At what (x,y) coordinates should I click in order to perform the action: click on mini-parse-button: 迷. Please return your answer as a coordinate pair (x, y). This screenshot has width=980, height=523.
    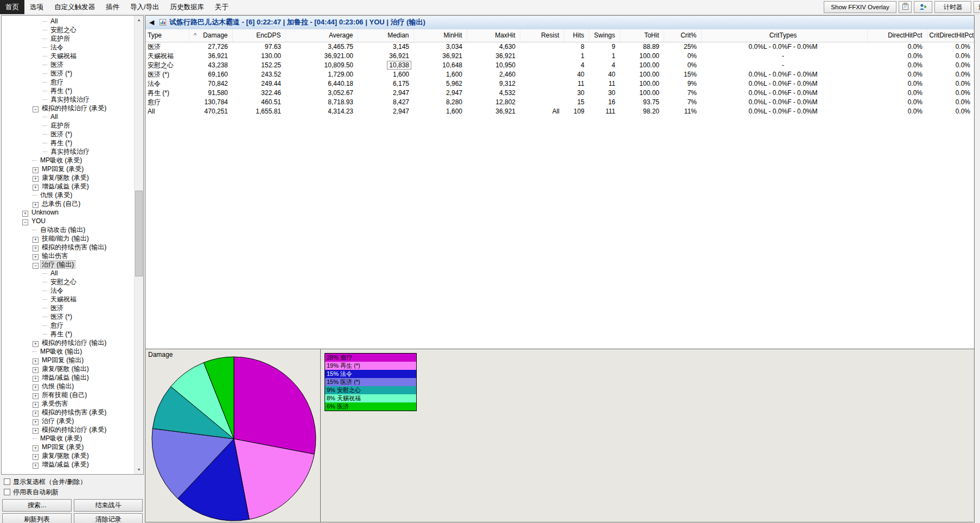
    Looking at the image, I should click on (977, 7).